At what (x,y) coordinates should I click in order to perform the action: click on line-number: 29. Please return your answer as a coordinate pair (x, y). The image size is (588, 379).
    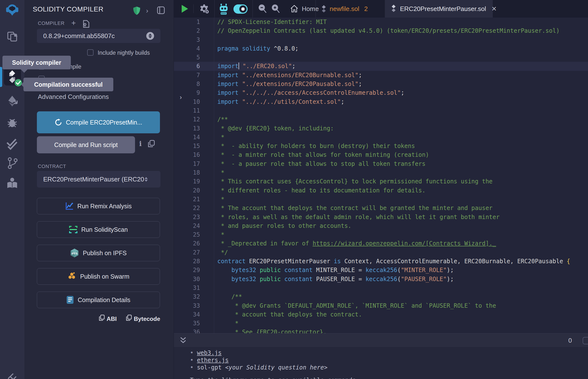
    Looking at the image, I should click on (194, 270).